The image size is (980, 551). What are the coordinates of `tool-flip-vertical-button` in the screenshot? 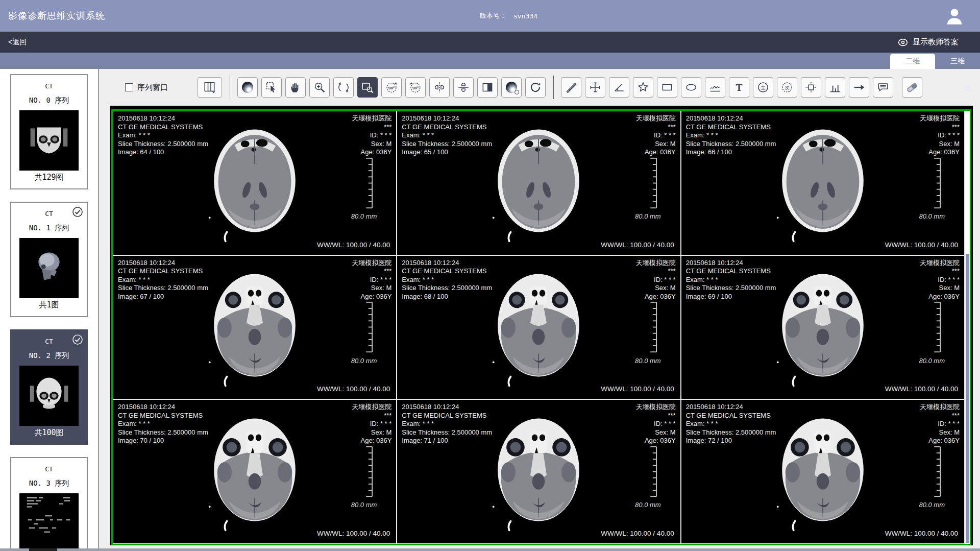 It's located at (463, 87).